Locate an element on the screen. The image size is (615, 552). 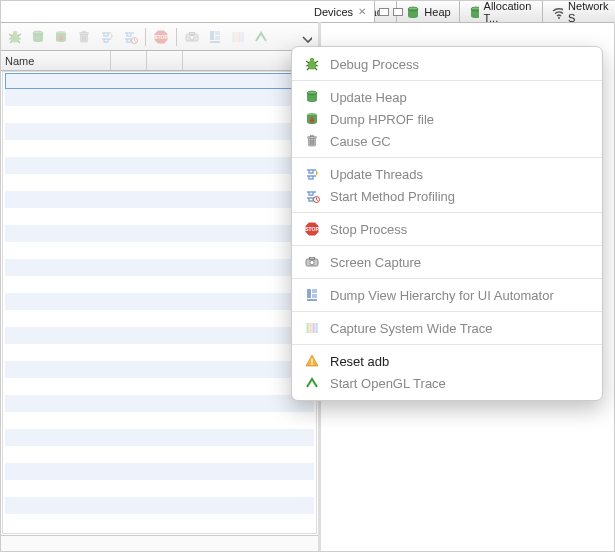
tab-allocation-t-: Allocation T... is located at coordinates (502, 12).